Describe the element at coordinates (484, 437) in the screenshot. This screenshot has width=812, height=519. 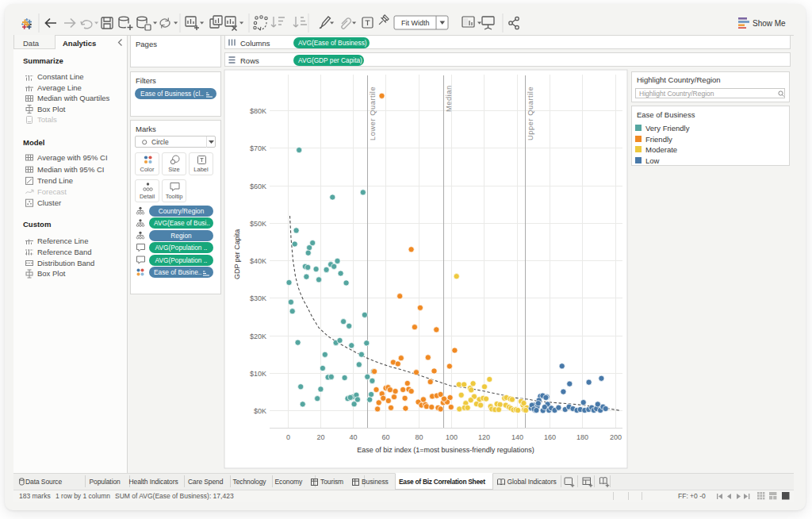
I see `svg-text: 120` at that location.